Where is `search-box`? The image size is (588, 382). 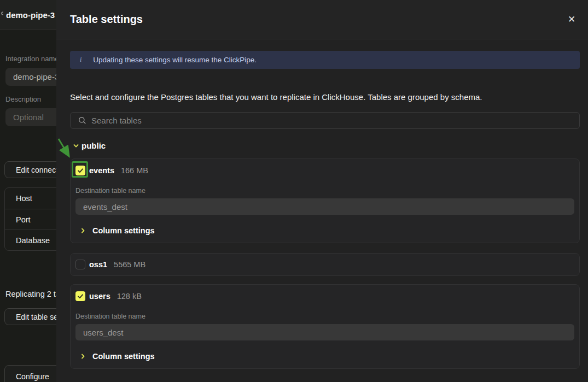 search-box is located at coordinates (325, 120).